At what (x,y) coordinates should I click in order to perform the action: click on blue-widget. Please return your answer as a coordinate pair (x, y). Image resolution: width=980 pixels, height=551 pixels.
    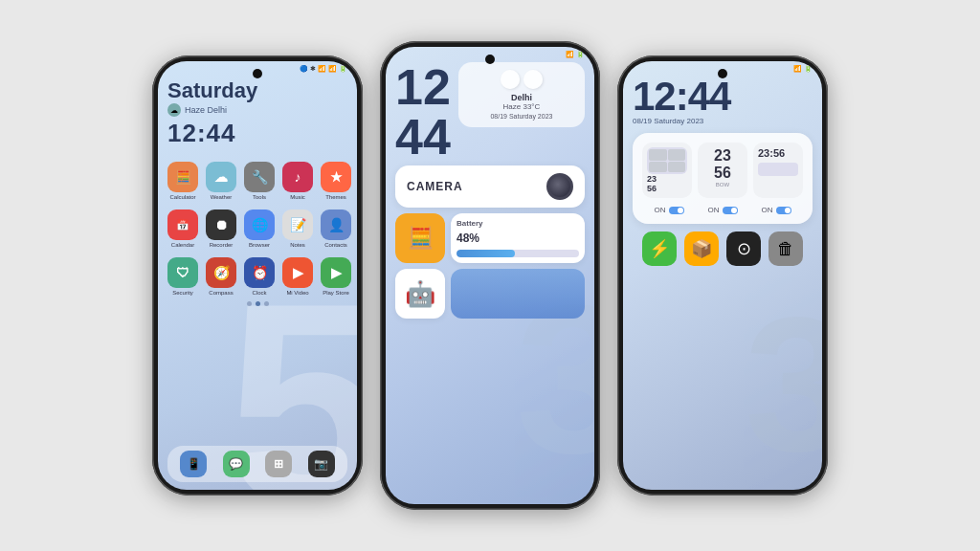
    Looking at the image, I should click on (518, 294).